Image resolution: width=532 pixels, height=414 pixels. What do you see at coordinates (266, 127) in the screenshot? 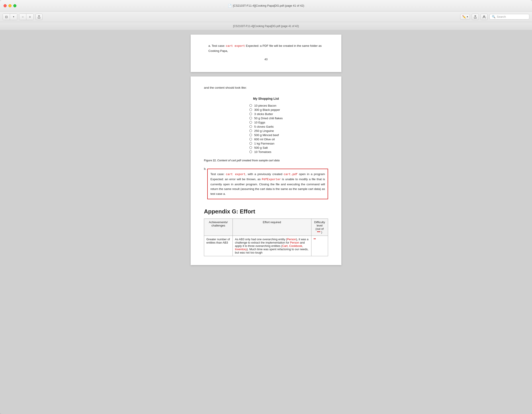
I see `list-item-garlic: 5 cloves Garlic` at bounding box center [266, 127].